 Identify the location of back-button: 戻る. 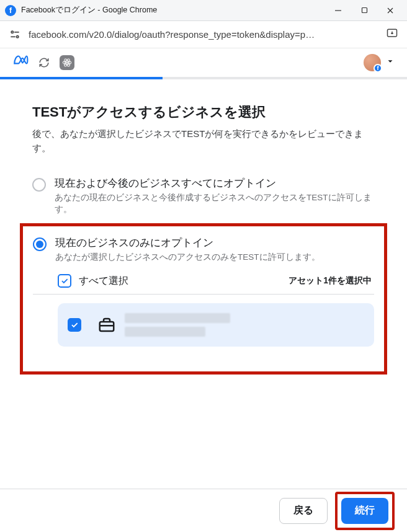
(303, 511).